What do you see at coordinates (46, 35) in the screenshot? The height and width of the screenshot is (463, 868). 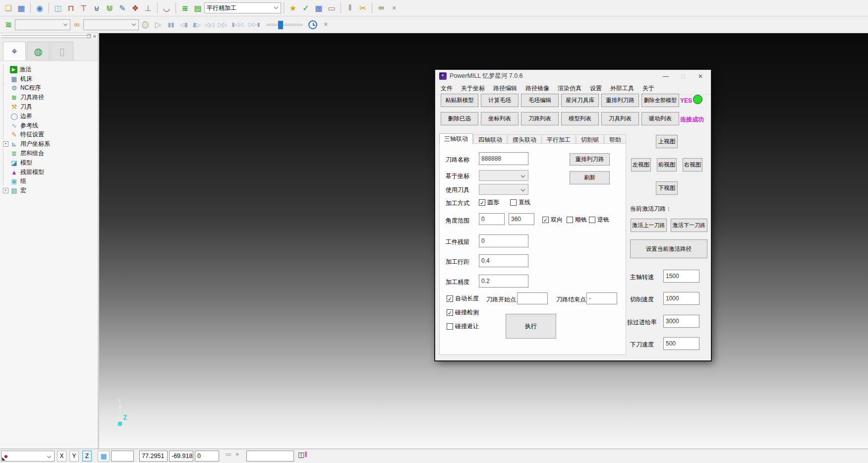 I see `panel-grip` at bounding box center [46, 35].